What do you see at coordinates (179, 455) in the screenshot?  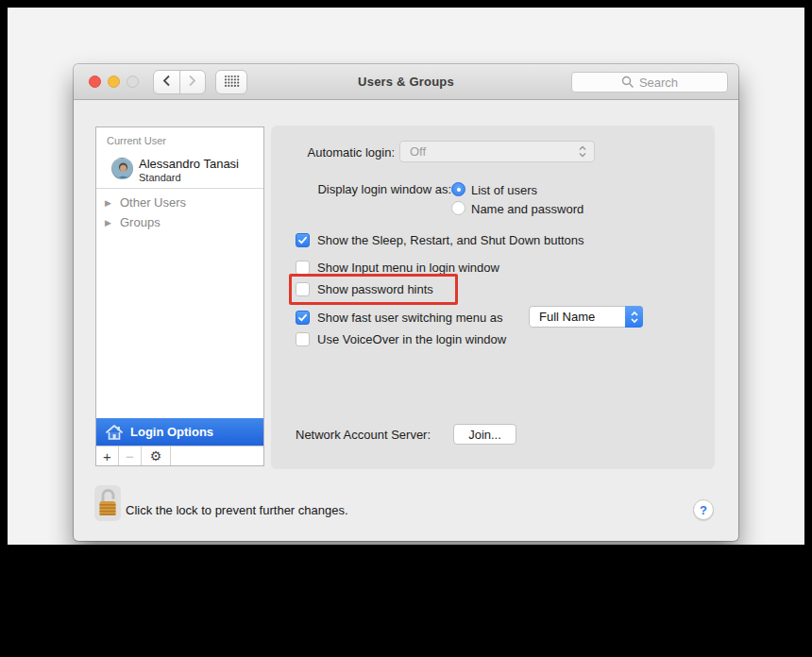 I see `sidebar-actions: + − ⚙` at bounding box center [179, 455].